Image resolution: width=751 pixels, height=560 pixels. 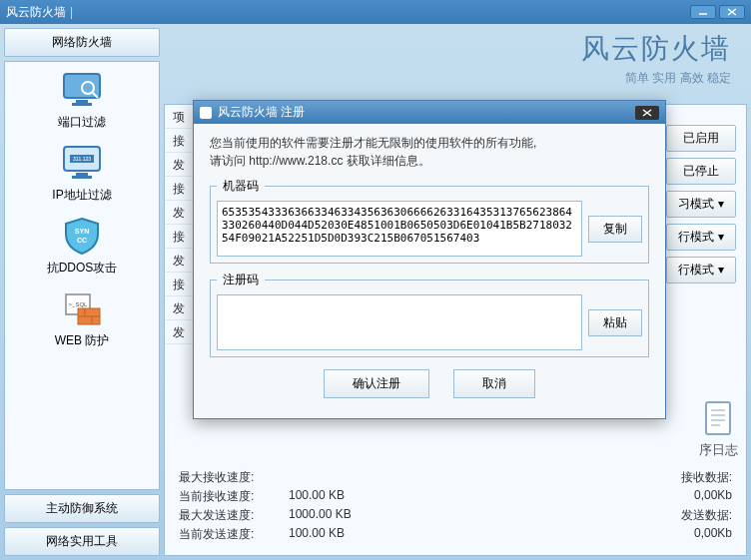 I want to click on brand-subtitle: 简单 实用 高效 稳定, so click(x=656, y=78).